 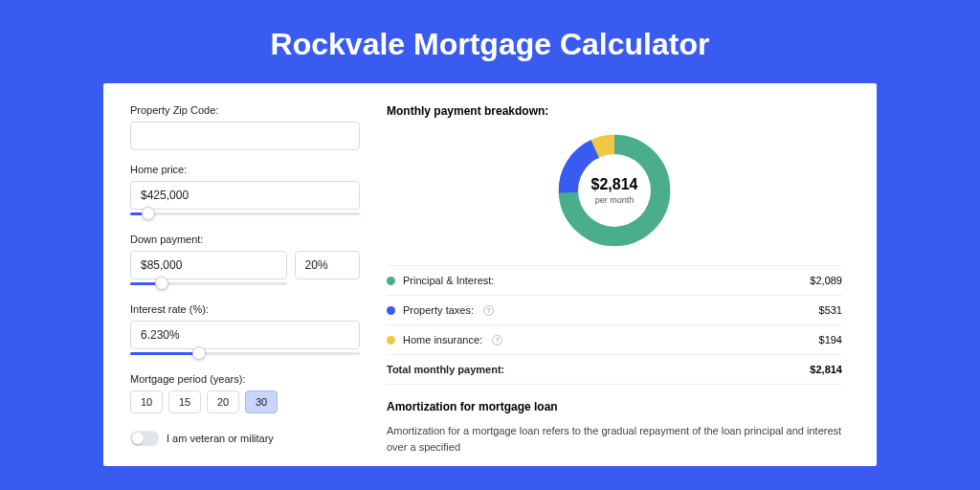 What do you see at coordinates (831, 310) in the screenshot?
I see `legend-amount: $531` at bounding box center [831, 310].